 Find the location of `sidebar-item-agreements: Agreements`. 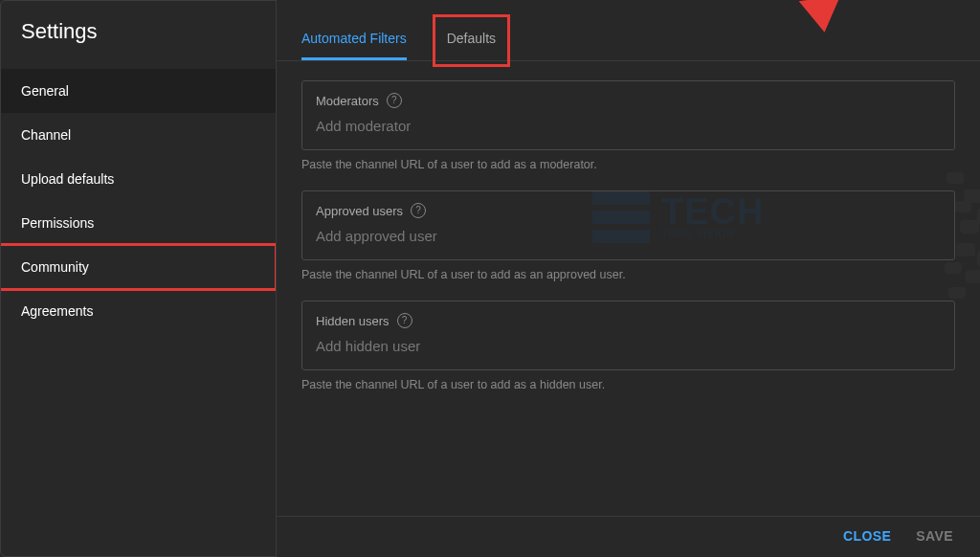

sidebar-item-agreements: Agreements is located at coordinates (138, 311).